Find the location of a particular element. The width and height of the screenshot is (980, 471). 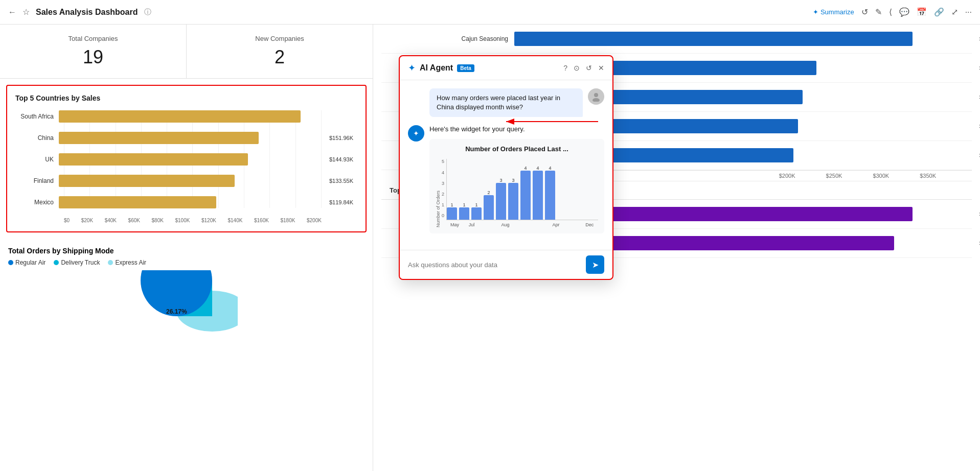

legend-label: Express Air is located at coordinates (131, 263).